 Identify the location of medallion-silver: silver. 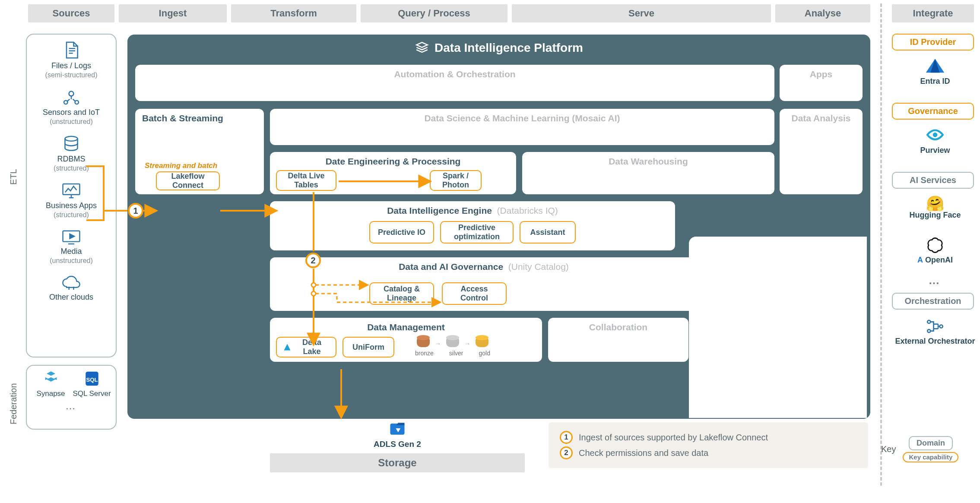
(456, 353).